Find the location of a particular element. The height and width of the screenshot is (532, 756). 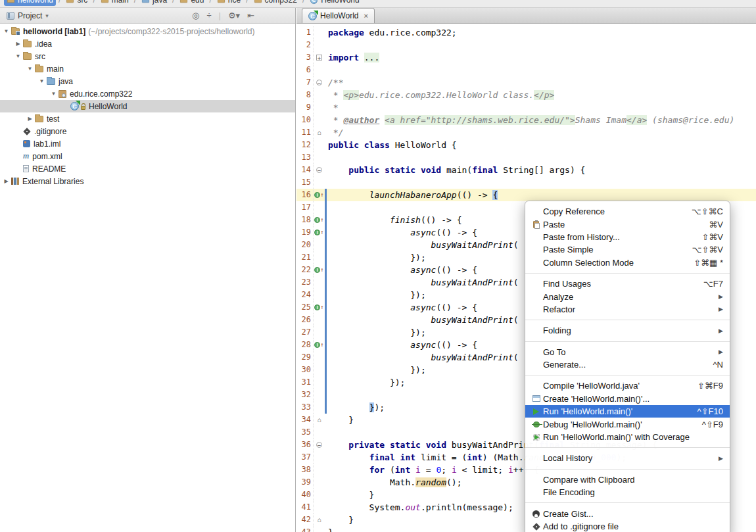

tree-item-lab1-iml: lab1.iml is located at coordinates (147, 143).